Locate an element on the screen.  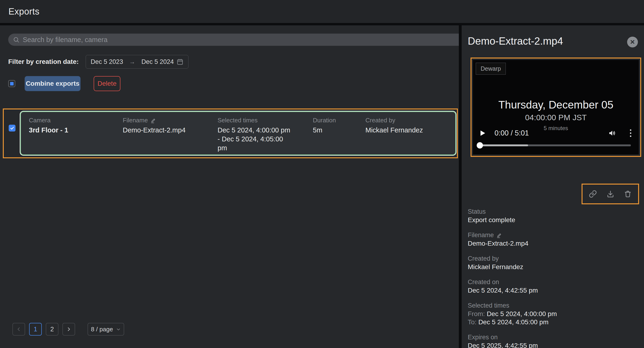
video-date: Thursday, December 05 is located at coordinates (556, 105).